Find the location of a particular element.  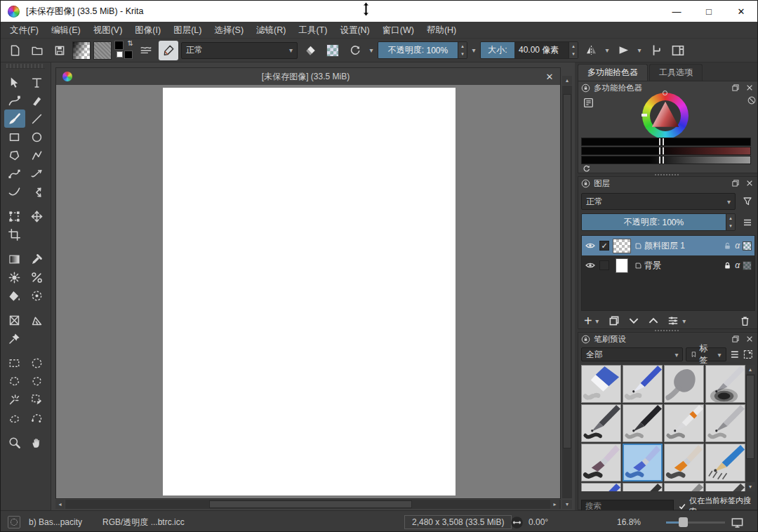

fit-to-screen-icon is located at coordinates (737, 521).